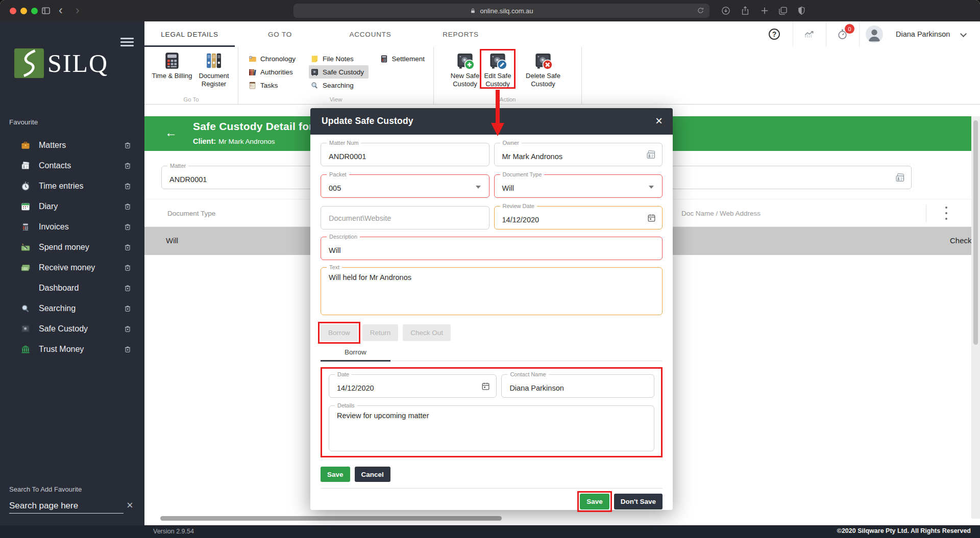  I want to click on vertical-scrollbar, so click(976, 233).